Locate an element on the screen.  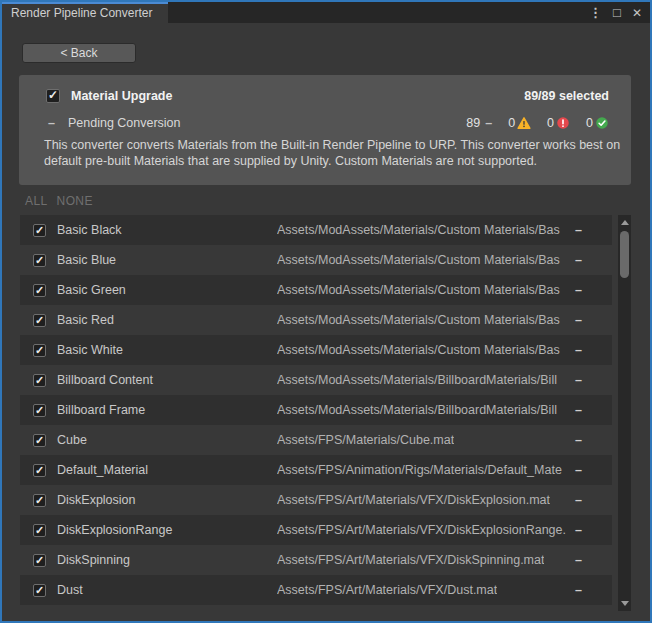
pending-conversion-row: – Pending Conversion 89 – 0 0 is located at coordinates (328, 123).